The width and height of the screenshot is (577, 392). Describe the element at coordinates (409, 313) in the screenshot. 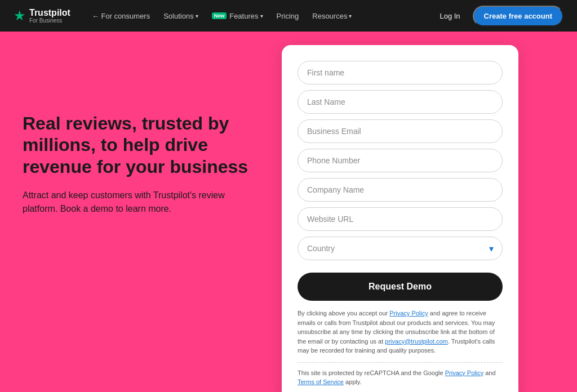

I see `privacy-policy-link: Privacy Policy` at that location.